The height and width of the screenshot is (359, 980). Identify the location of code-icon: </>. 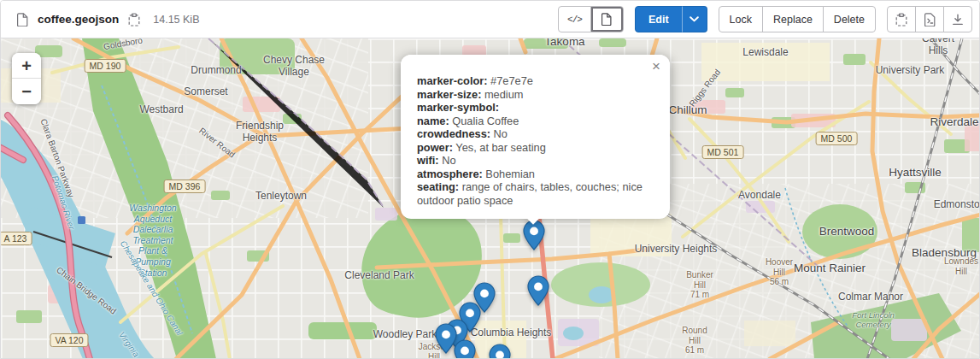
(574, 20).